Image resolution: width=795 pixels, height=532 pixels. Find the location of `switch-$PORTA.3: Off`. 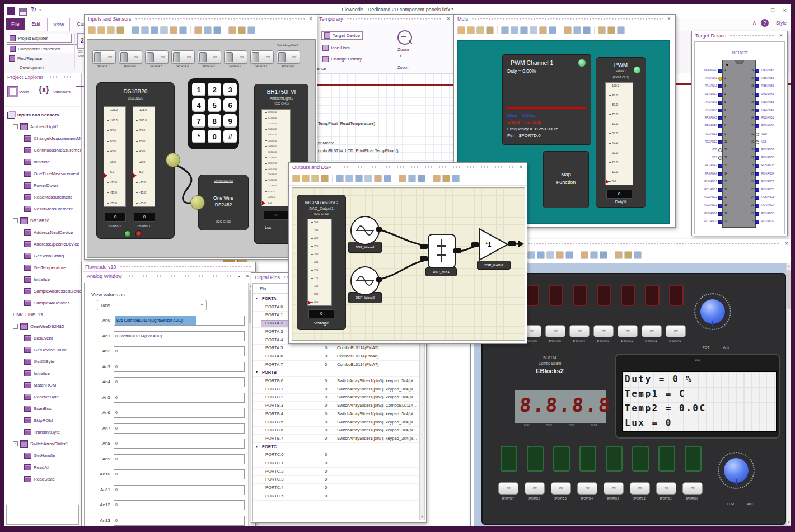

switch-$PORTA.3: Off is located at coordinates (209, 57).